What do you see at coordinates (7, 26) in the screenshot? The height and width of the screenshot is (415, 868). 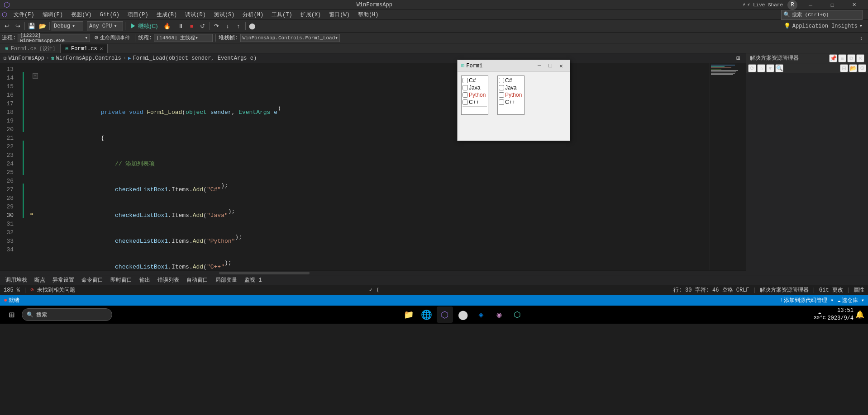 I see `undo-btn: ↩` at bounding box center [7, 26].